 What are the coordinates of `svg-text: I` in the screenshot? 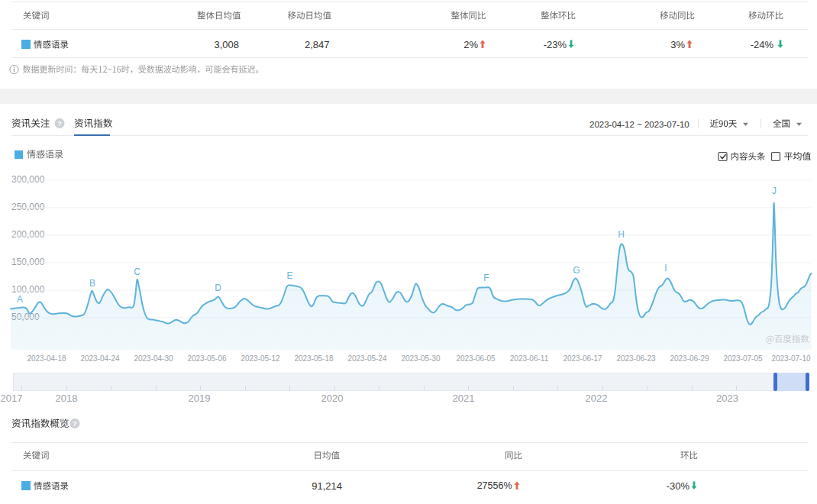 It's located at (666, 268).